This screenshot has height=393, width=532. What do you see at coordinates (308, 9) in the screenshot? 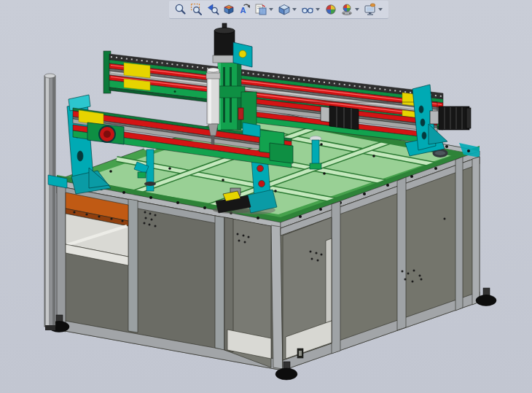
I see `hide-show-items-button` at bounding box center [308, 9].